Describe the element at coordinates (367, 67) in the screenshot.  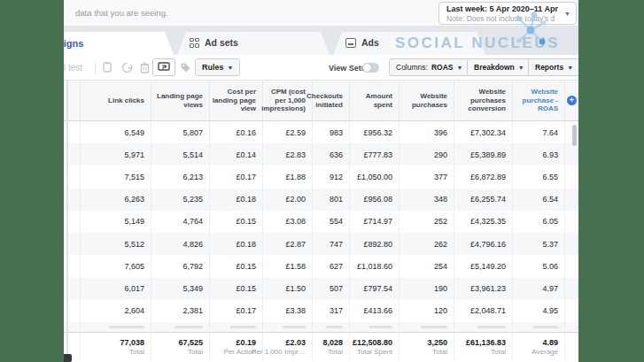
I see `toggle-knob` at that location.